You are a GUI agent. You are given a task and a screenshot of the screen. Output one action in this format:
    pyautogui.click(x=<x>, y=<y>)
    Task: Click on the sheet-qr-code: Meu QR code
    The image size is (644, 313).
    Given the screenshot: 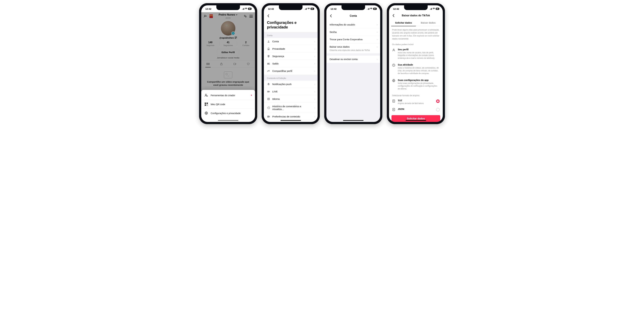 What is the action you would take?
    pyautogui.click(x=228, y=104)
    